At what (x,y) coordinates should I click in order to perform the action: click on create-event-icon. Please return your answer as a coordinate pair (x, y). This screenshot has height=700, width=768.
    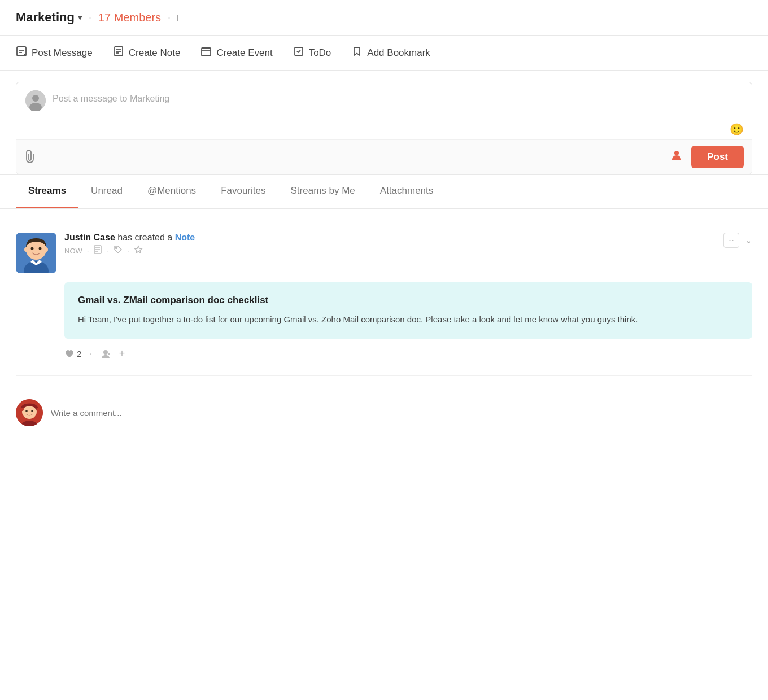
    Looking at the image, I should click on (206, 53).